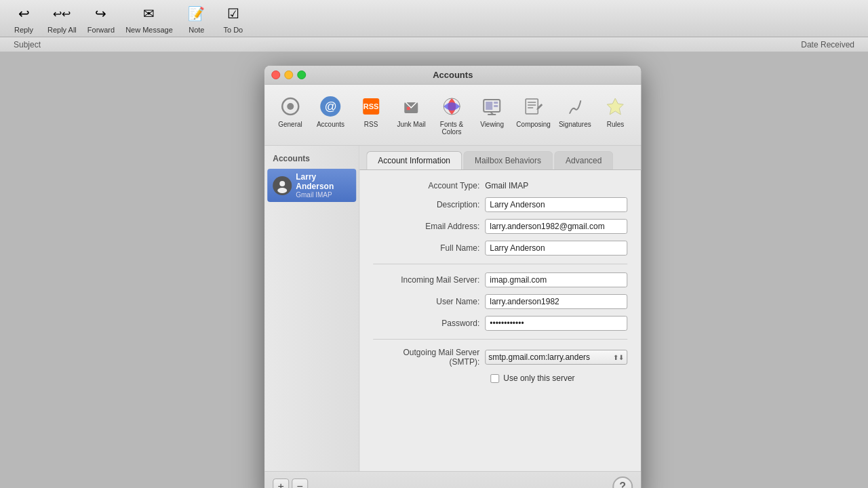  Describe the element at coordinates (301, 75) in the screenshot. I see `maximize-button` at that location.